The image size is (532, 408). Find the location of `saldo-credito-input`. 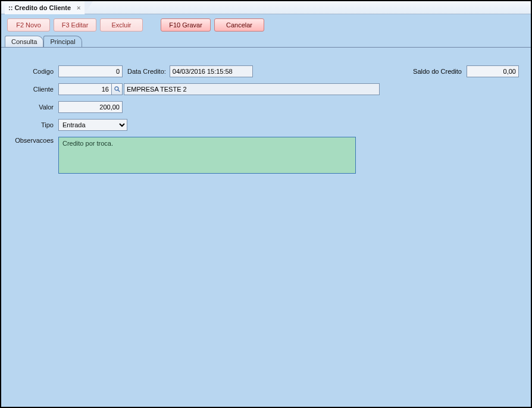

saldo-credito-input is located at coordinates (493, 71).